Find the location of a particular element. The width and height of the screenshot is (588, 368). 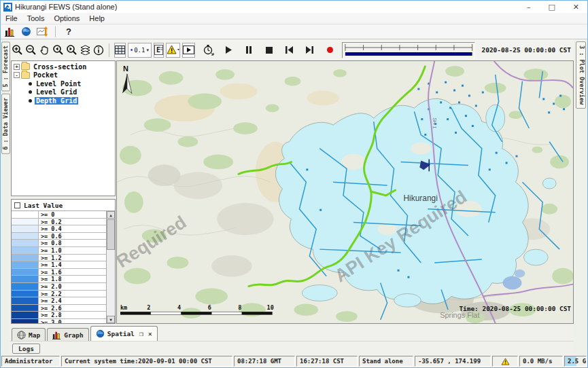

warning-threshold-dropdown is located at coordinates (173, 50).